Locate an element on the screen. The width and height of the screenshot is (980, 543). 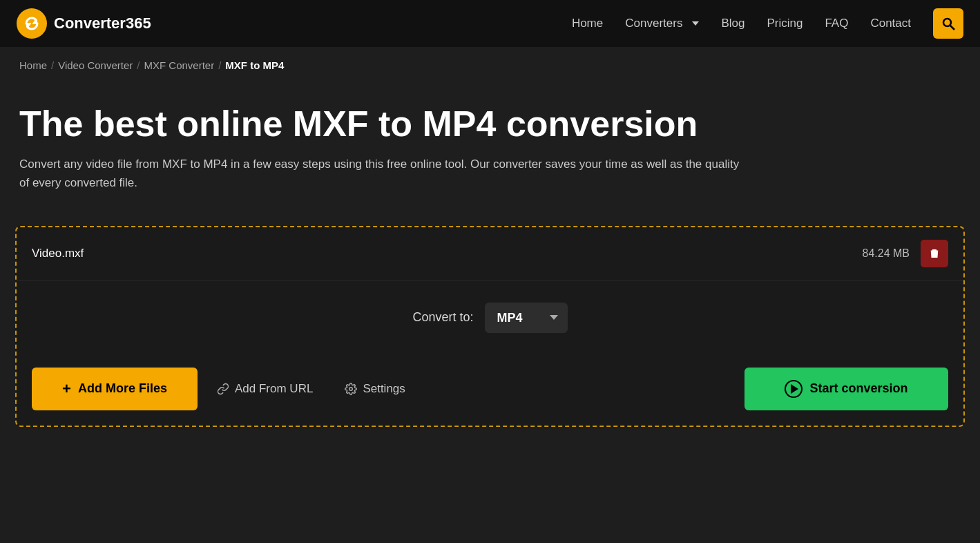
nav-converters: Converters is located at coordinates (662, 23).